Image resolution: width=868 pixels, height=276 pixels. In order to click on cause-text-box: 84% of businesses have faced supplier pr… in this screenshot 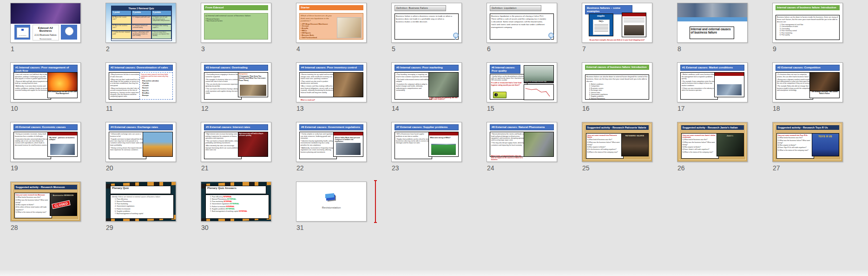, I will do `click(414, 145)`.